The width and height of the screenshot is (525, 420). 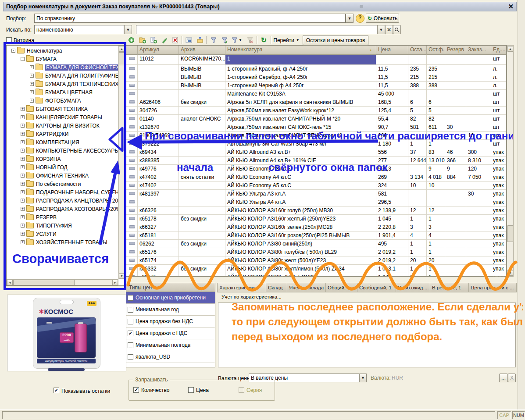 I want to click on column-header-ostatok: Оста..., so click(x=418, y=50).